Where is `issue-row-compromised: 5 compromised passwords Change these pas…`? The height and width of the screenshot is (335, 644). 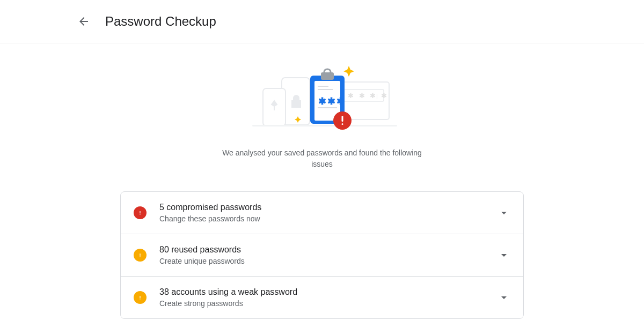
issue-row-compromised: 5 compromised passwords Change these pas… is located at coordinates (322, 213).